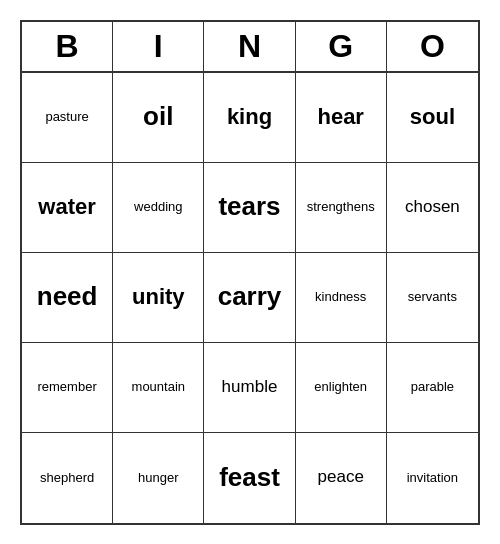  What do you see at coordinates (432, 478) in the screenshot?
I see `cell-text-24: invitation` at bounding box center [432, 478].